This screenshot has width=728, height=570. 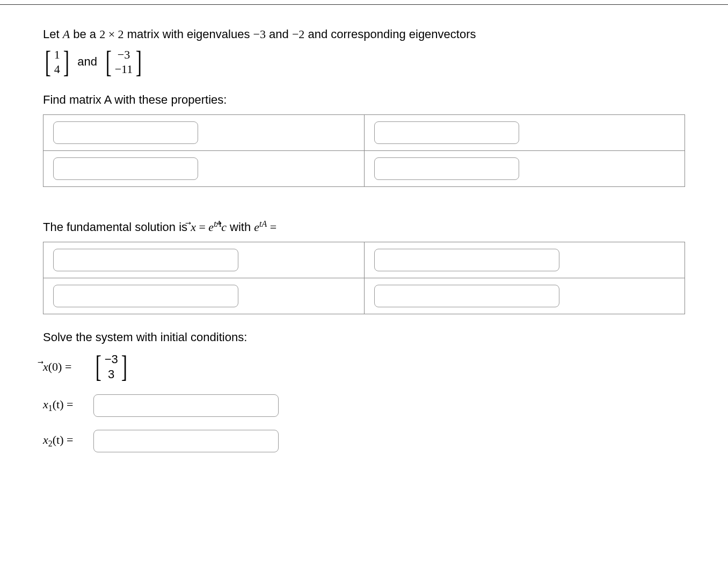 I want to click on v1-bot: 4, so click(x=57, y=69).